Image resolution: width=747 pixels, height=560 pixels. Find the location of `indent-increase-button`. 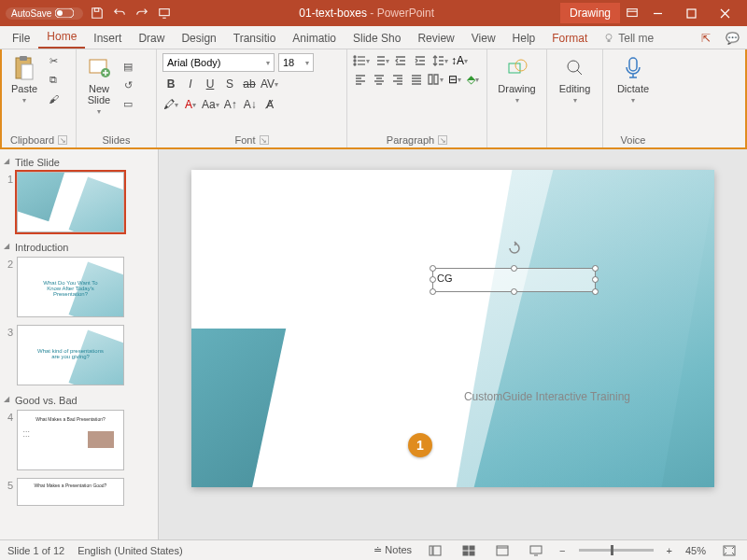

indent-increase-button is located at coordinates (420, 61).